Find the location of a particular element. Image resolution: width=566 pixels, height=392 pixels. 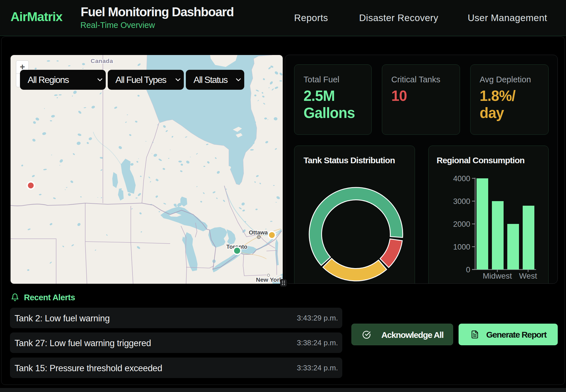

svg-text: 4000 is located at coordinates (462, 179).